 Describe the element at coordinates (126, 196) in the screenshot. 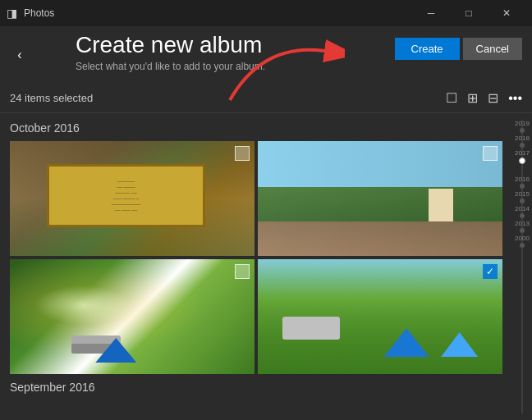

I see `sign-text: ──────── ───────── ───── ──── ──────────…` at that location.